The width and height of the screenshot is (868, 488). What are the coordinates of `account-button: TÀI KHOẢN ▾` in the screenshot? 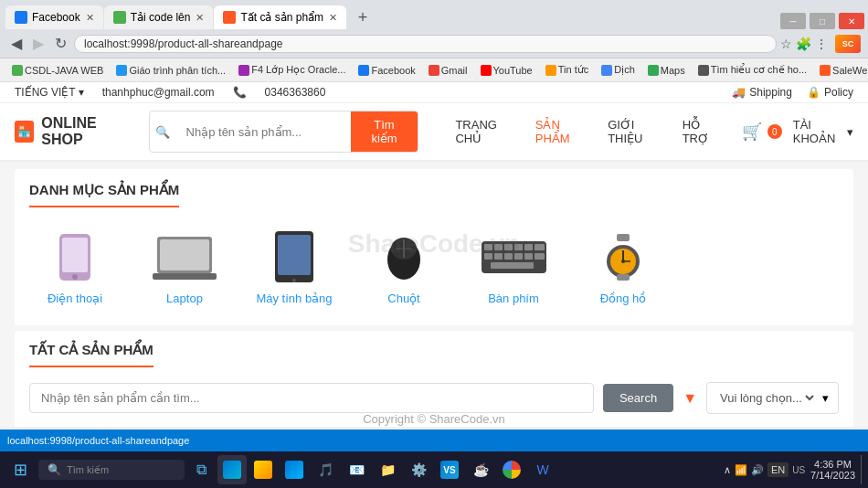 It's located at (823, 132).